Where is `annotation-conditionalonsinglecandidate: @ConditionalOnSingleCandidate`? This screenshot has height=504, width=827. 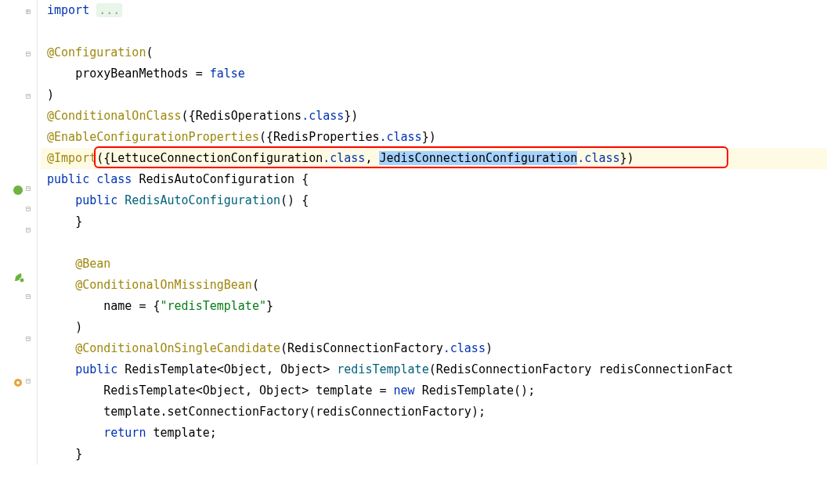
annotation-conditionalonsinglecandidate: @ConditionalOnSingleCandidate is located at coordinates (178, 348).